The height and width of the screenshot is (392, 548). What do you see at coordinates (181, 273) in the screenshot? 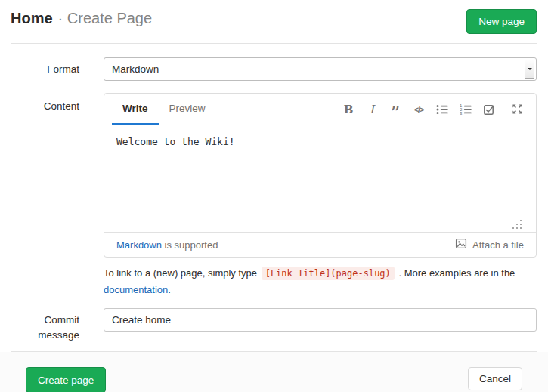
I see `help-text-before: To link to a (new) page, simply type` at bounding box center [181, 273].